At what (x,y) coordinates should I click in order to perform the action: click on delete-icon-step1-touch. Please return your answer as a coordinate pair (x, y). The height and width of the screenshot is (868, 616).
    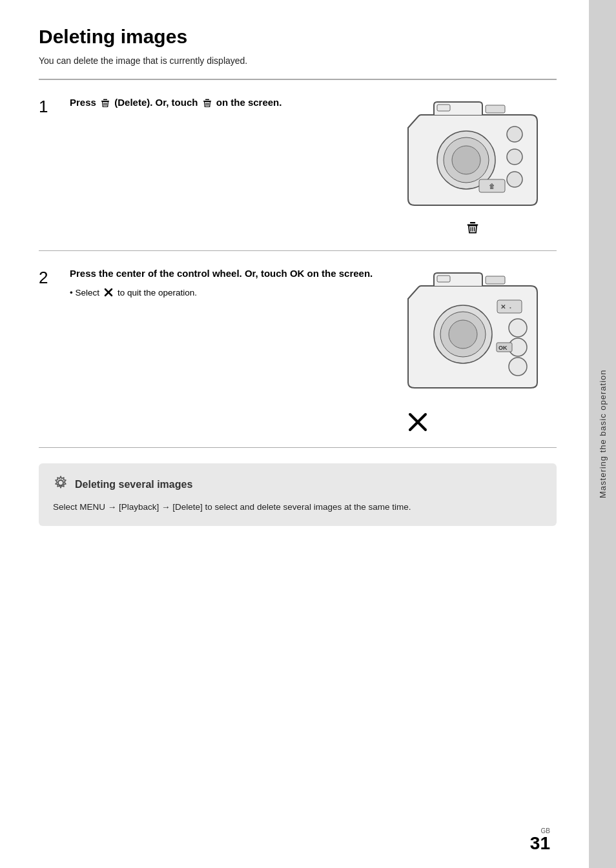
    Looking at the image, I should click on (207, 103).